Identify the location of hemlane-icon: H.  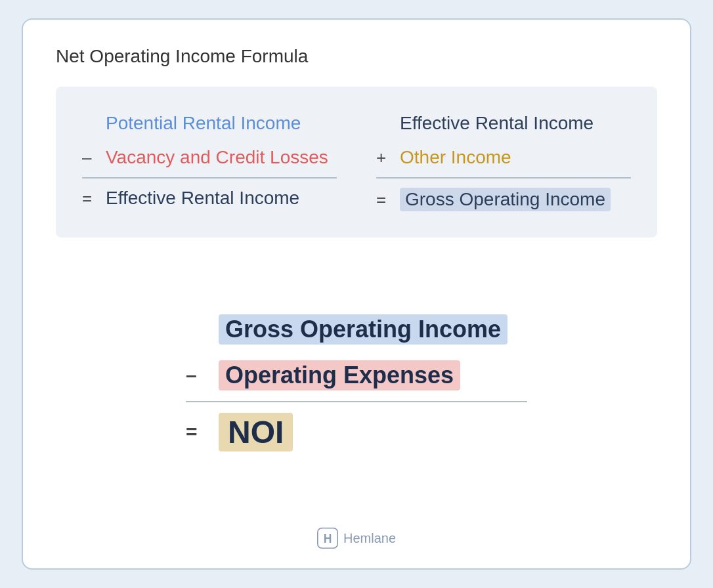
(328, 538).